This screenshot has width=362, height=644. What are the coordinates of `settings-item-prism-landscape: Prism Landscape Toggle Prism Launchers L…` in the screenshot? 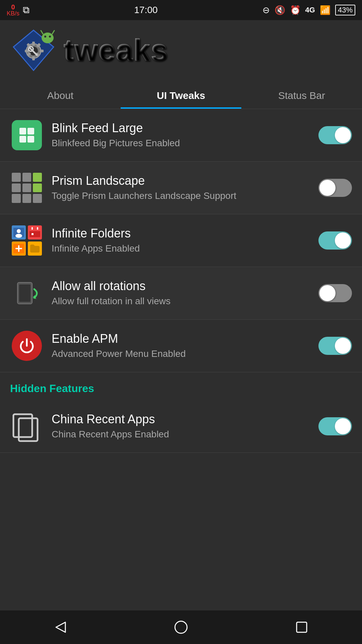 It's located at (181, 188).